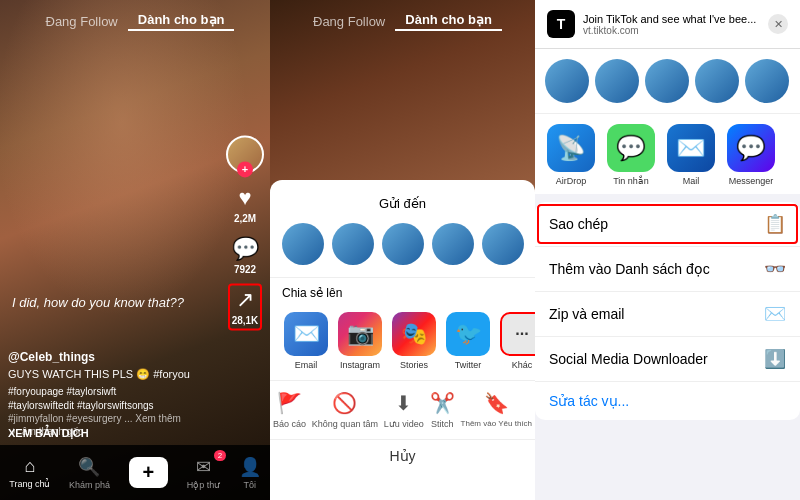 The width and height of the screenshot is (800, 500). Describe the element at coordinates (571, 148) in the screenshot. I see `airdrop-icon: 📡` at that location.